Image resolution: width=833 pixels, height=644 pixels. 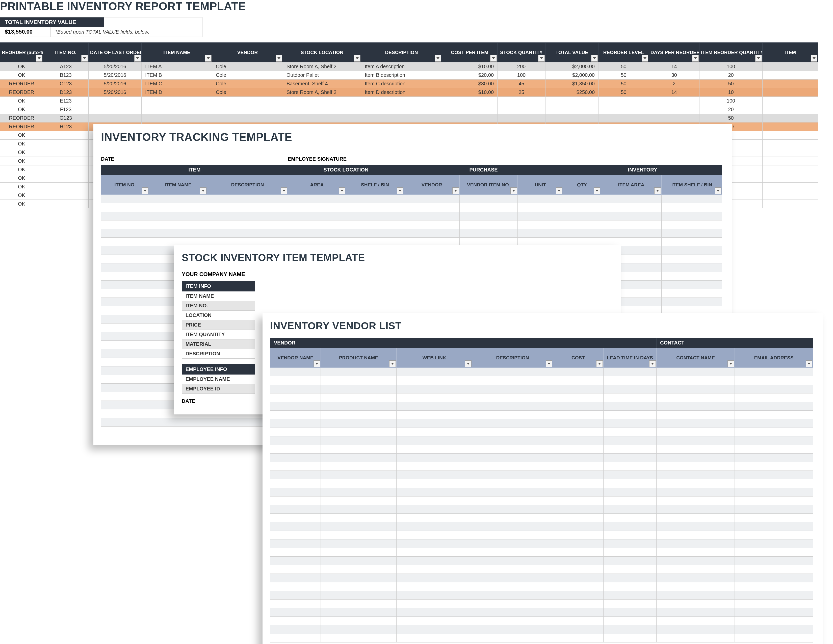 What do you see at coordinates (66, 84) in the screenshot?
I see `cell: C123` at bounding box center [66, 84].